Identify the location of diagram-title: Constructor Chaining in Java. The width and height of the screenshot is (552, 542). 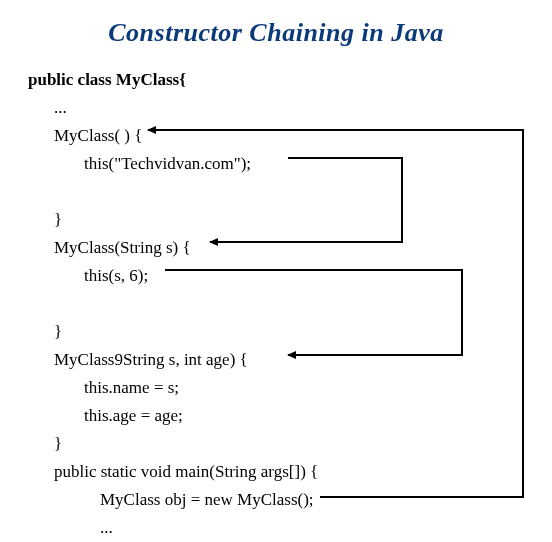
(276, 33).